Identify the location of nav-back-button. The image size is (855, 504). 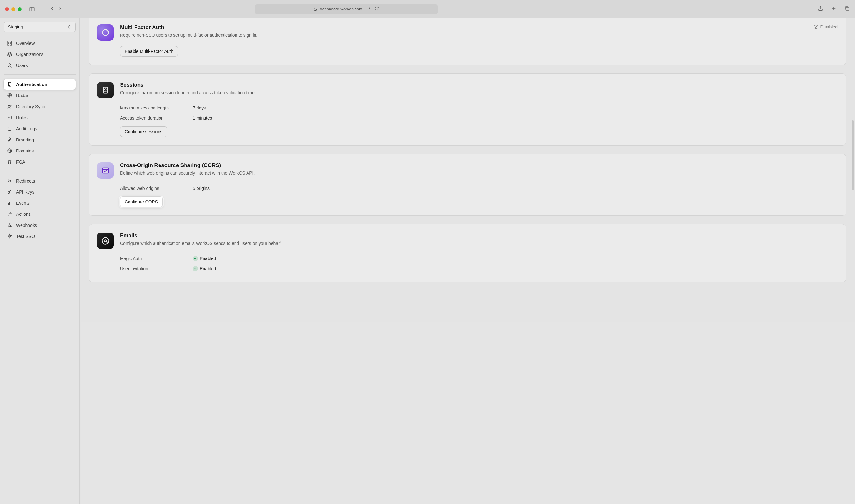
(52, 9).